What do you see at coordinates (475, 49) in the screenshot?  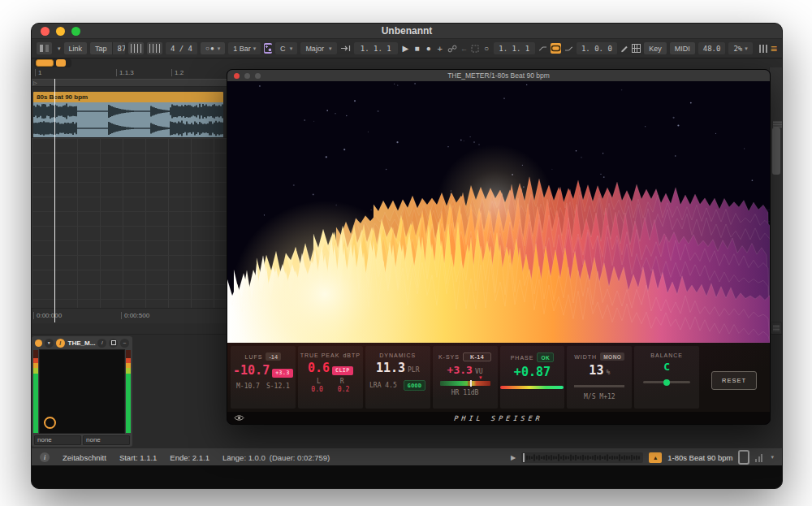 I see `selection-box-icon` at bounding box center [475, 49].